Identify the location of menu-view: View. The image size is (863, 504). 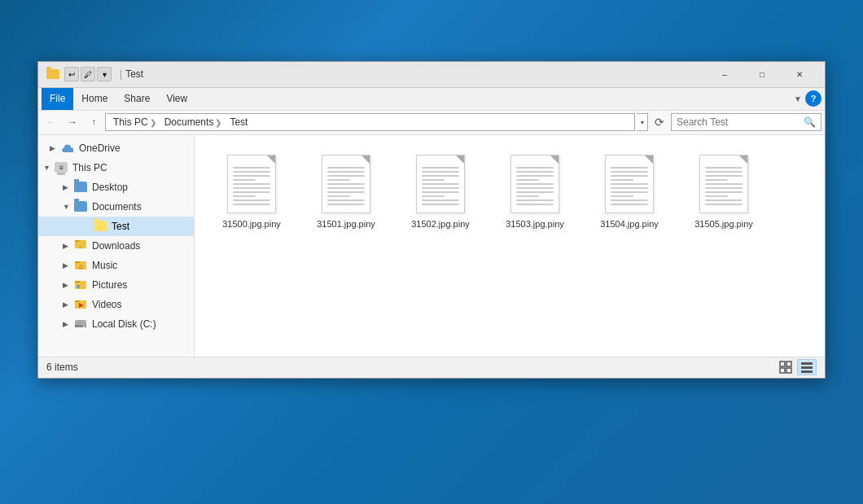
(177, 99).